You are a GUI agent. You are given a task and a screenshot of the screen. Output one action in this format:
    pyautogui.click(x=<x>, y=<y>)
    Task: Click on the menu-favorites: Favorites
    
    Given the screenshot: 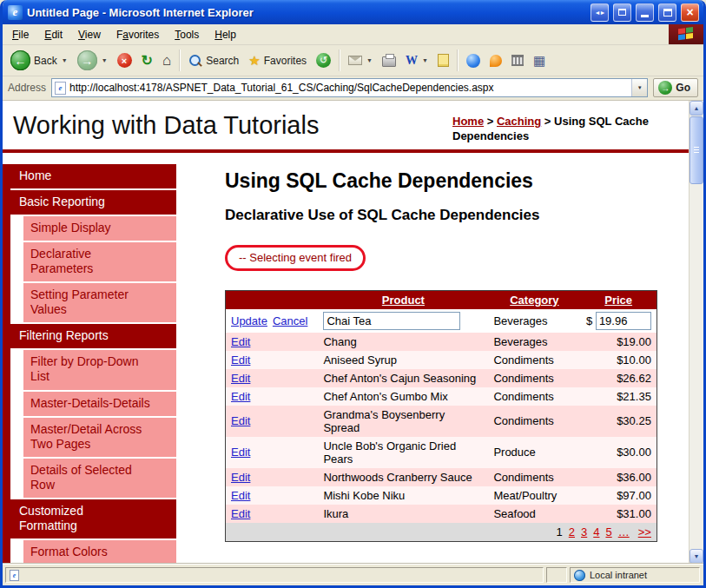 What is the action you would take?
    pyautogui.click(x=137, y=35)
    